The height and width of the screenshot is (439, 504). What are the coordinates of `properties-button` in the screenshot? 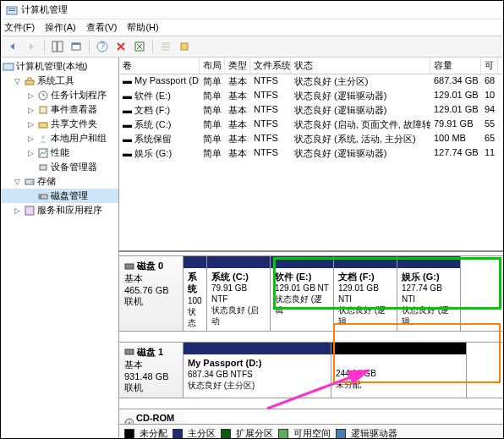 It's located at (76, 47).